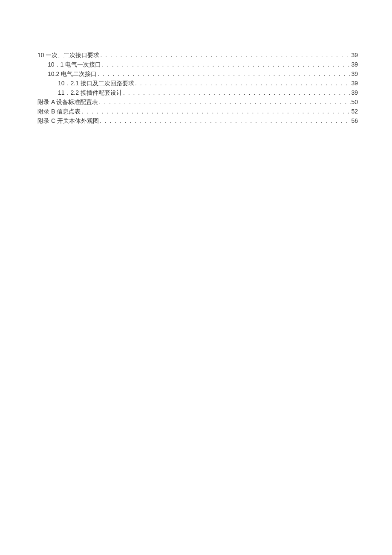  What do you see at coordinates (74, 64) in the screenshot?
I see `toc-entry-title: 10．1 电气一次接口` at bounding box center [74, 64].